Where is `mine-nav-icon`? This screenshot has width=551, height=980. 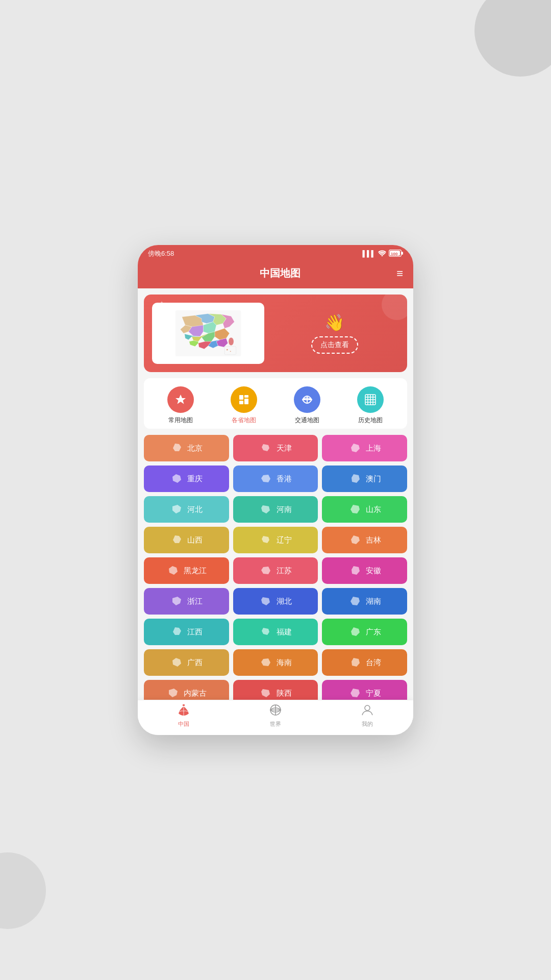
mine-nav-icon is located at coordinates (367, 712).